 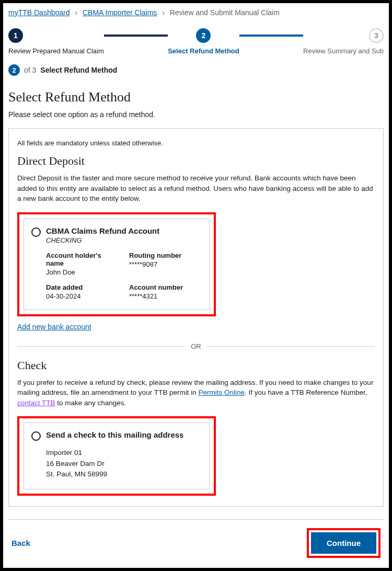 I want to click on add-bank-account-link: Add new bank account, so click(x=54, y=327).